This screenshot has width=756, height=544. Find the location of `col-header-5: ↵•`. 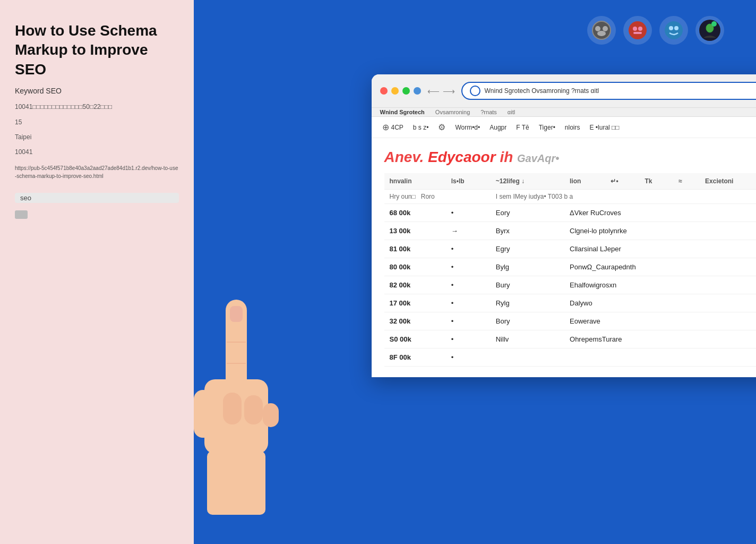

col-header-5: ↵• is located at coordinates (622, 182).